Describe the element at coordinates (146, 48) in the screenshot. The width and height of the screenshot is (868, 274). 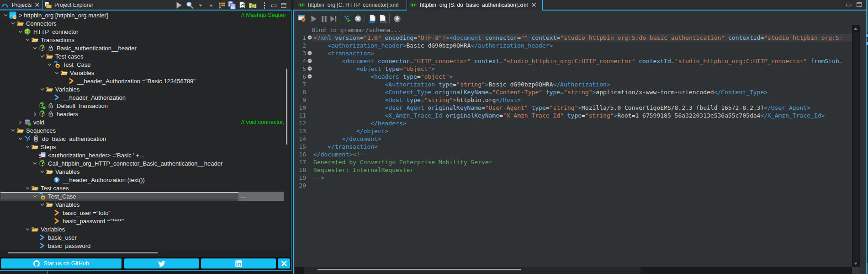
I see `tree-row: Basic_authentication__header` at that location.